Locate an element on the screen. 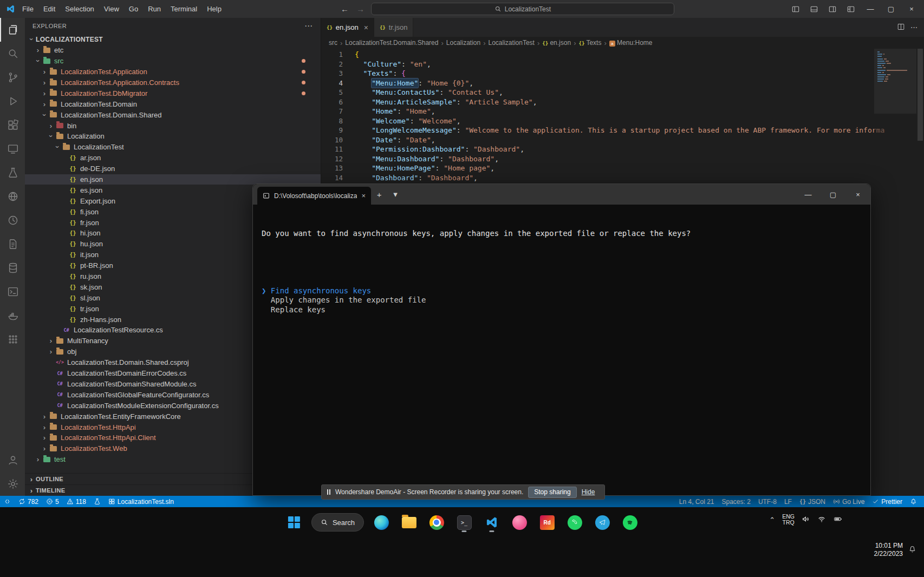 This screenshot has width=924, height=577. code-line: 8"Welcome": "Welcome", is located at coordinates (596, 121).